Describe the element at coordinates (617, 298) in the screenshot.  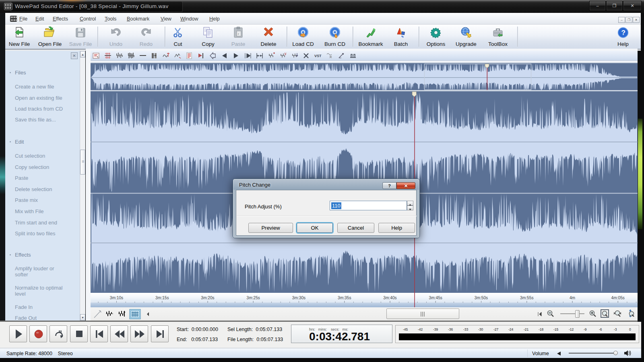
I see `svg-text: 4m:05s` at that location.